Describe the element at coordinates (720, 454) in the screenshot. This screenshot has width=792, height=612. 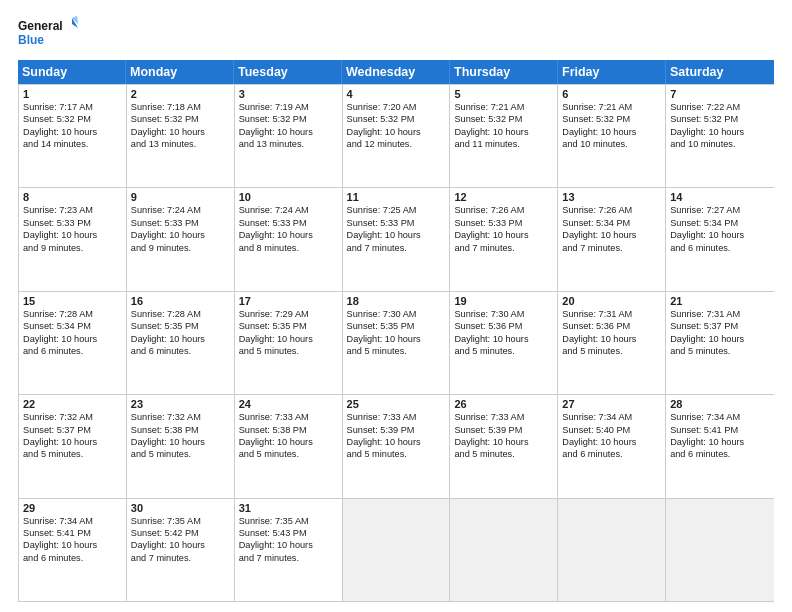
I see `cell-info-line: and 6 minutes.` at that location.